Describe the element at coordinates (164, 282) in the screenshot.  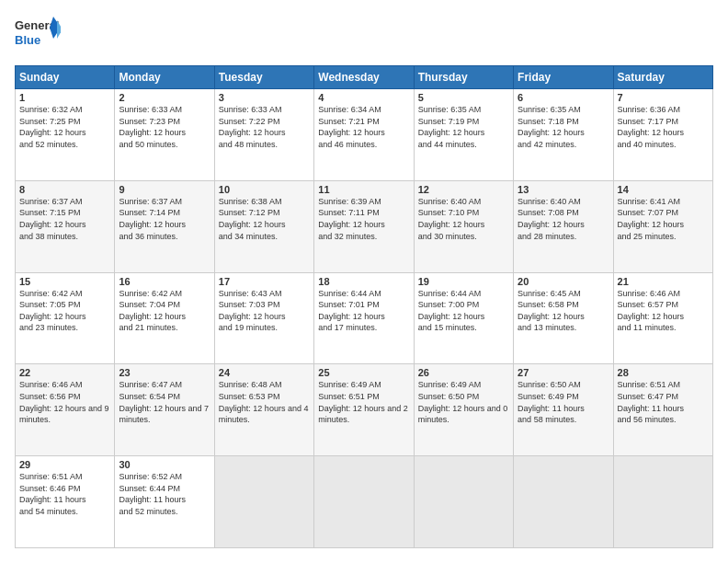
I see `day-number: 16` at that location.